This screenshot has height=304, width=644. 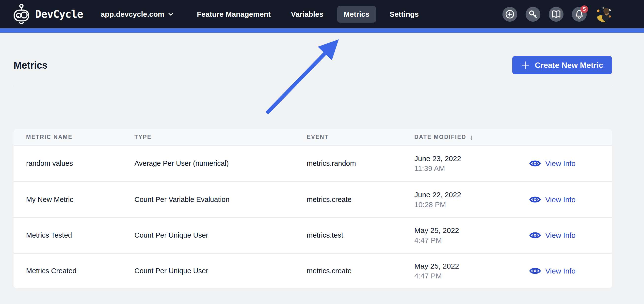 What do you see at coordinates (171, 14) in the screenshot?
I see `chevron-down-icon` at bounding box center [171, 14].